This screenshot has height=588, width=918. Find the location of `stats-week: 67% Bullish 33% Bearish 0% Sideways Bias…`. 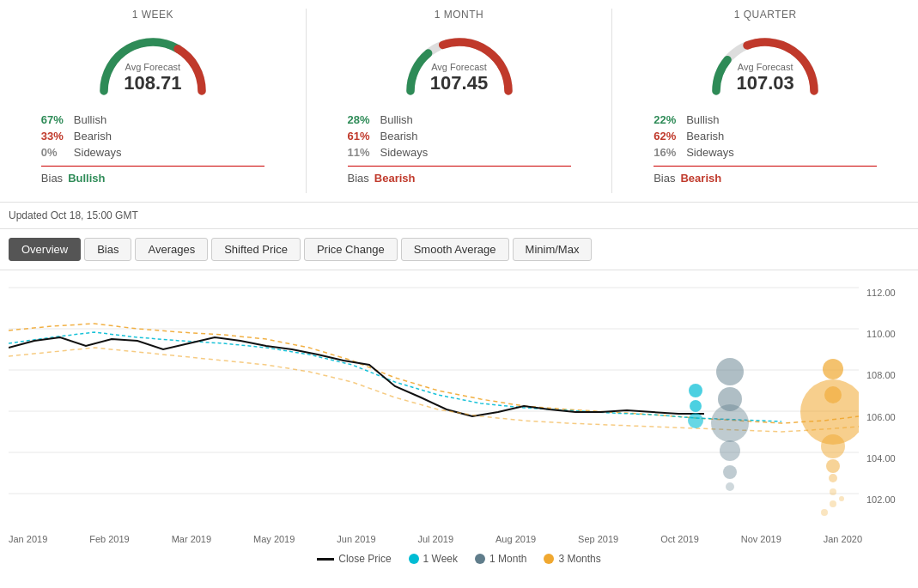

stats-week: 67% Bullish 33% Bearish 0% Sideways Bias… is located at coordinates (153, 148).